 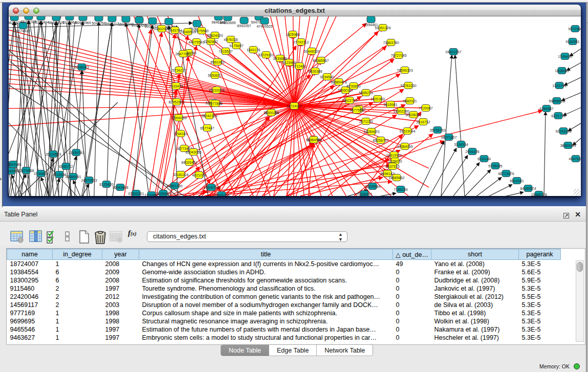 I want to click on svg-text: 5555219, so click(x=365, y=93).